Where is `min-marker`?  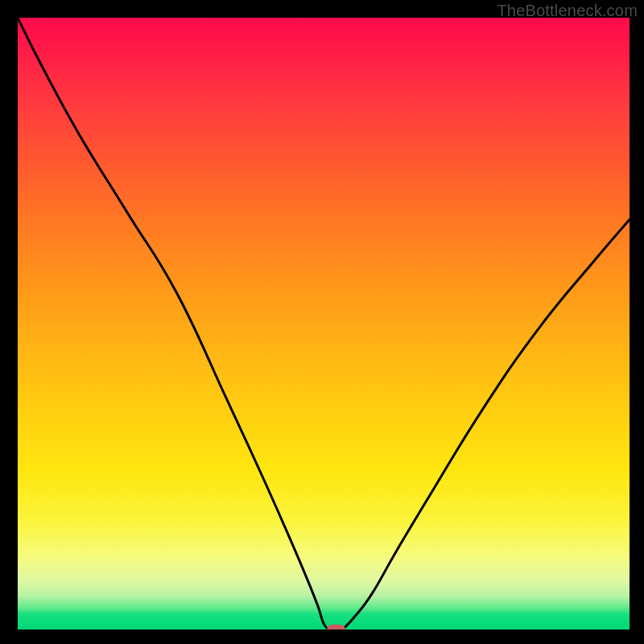 min-marker is located at coordinates (336, 627).